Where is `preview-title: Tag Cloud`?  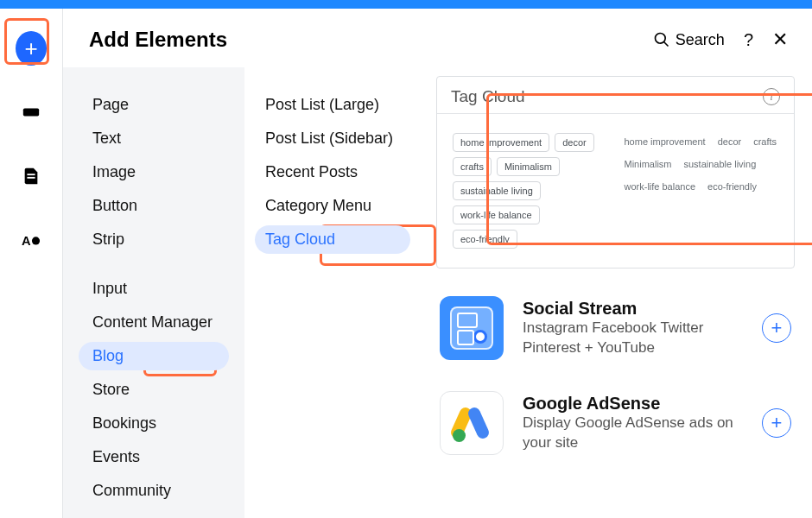
preview-title: Tag Cloud is located at coordinates (488, 97).